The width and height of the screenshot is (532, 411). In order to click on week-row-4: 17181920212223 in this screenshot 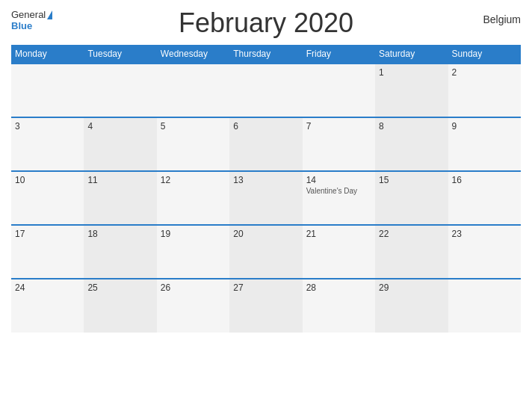, I will do `click(266, 252)`.